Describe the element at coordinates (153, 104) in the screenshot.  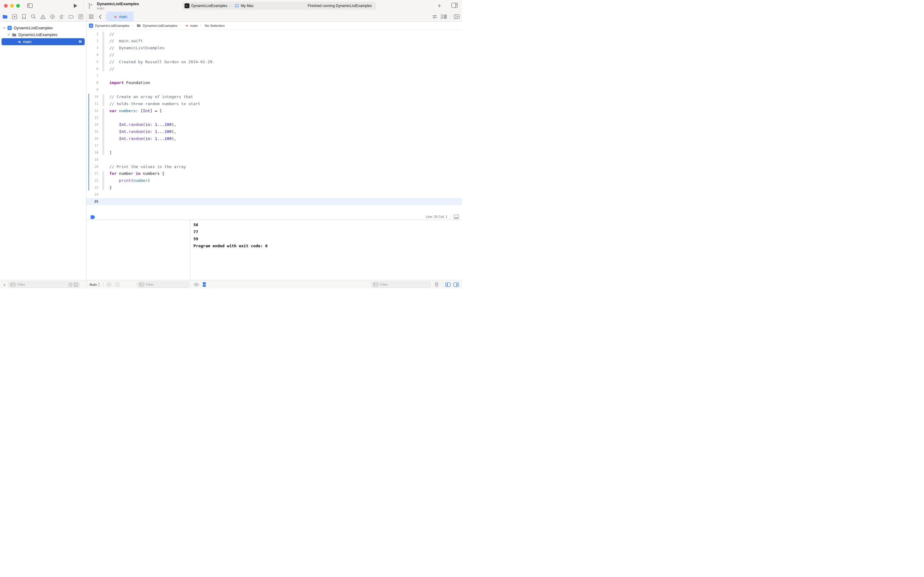
I see `code-text: // holds three random numbers to start` at that location.